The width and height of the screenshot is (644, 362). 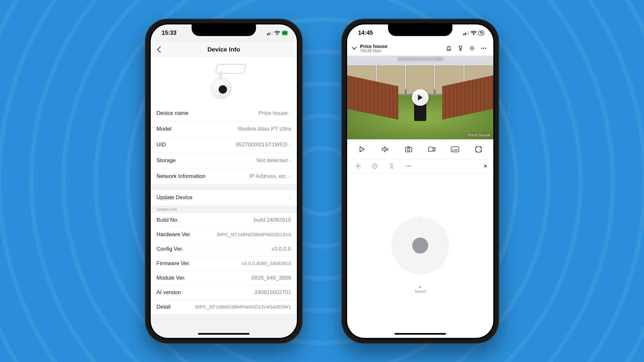 I want to click on snapshot-button, so click(x=409, y=149).